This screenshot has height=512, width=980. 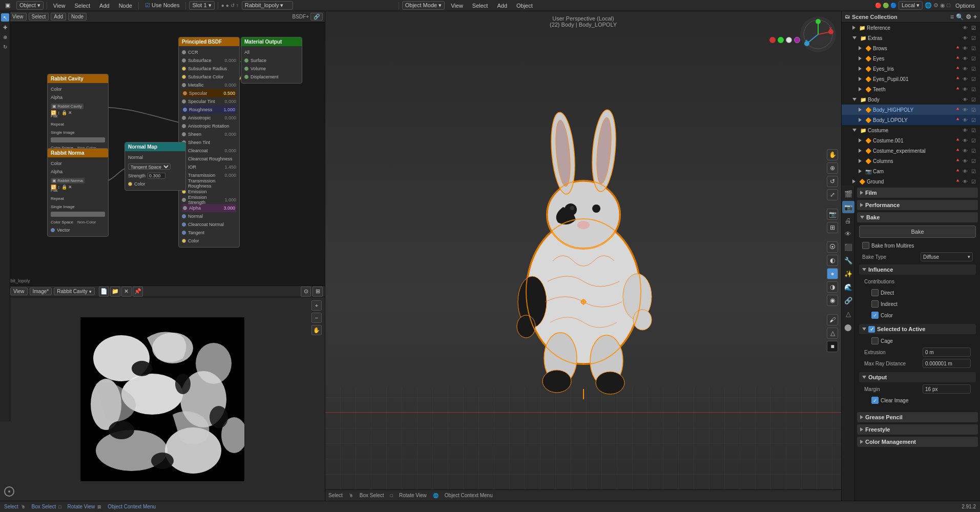 What do you see at coordinates (848, 194) in the screenshot?
I see `tab-scene: 🎬` at bounding box center [848, 194].